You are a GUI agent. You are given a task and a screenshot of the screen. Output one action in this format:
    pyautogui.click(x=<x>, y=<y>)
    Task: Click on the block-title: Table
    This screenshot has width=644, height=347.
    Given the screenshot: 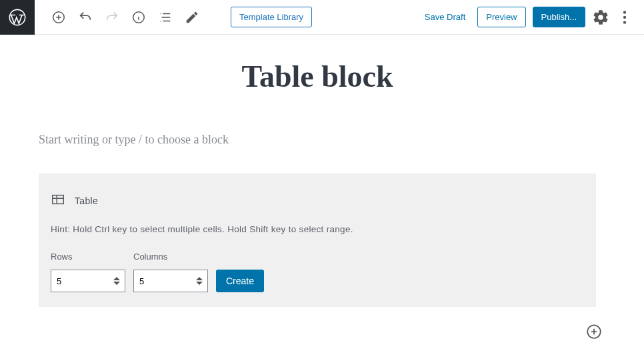 What is the action you would take?
    pyautogui.click(x=87, y=201)
    